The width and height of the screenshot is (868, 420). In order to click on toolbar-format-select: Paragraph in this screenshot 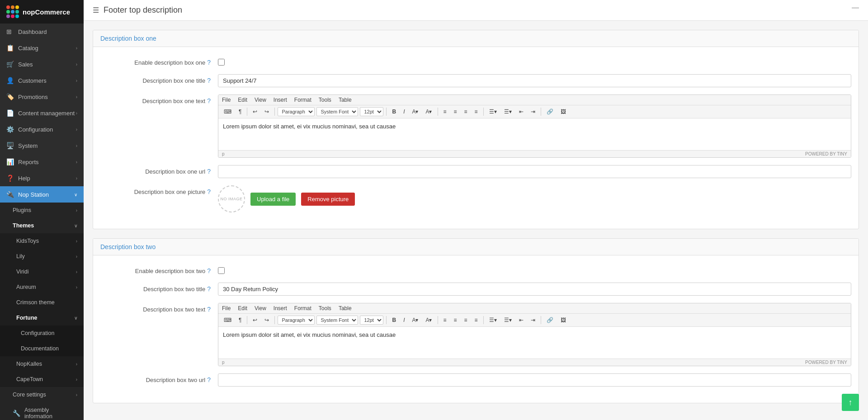, I will do `click(296, 112)`.